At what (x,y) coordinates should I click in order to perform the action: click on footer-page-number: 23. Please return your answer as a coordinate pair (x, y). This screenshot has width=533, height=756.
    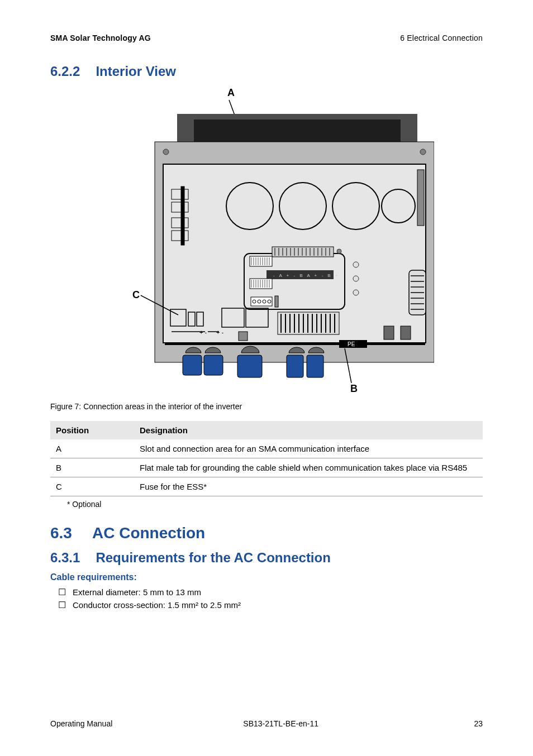
    Looking at the image, I should click on (466, 724).